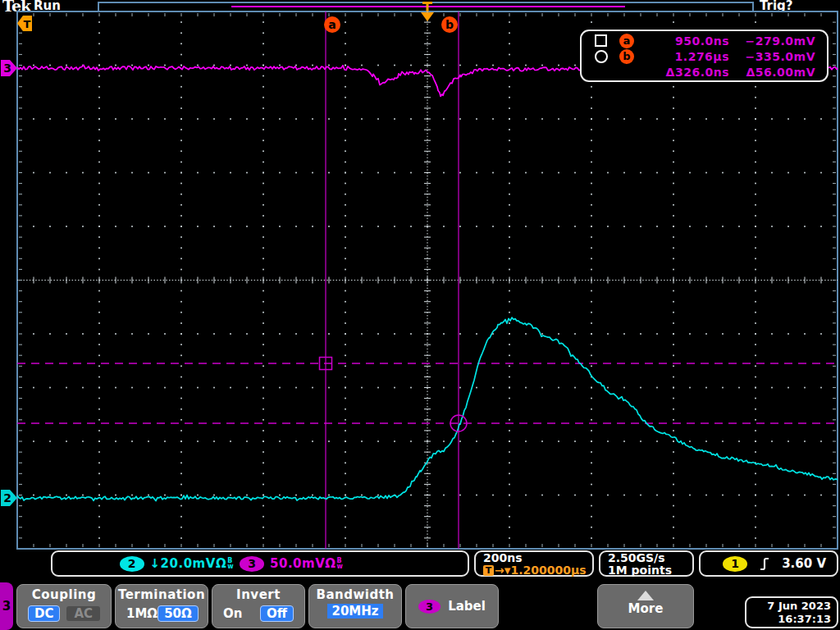 This screenshot has height=630, width=840. Describe the element at coordinates (132, 564) in the screenshot. I see `ch2-badge: 2` at that location.